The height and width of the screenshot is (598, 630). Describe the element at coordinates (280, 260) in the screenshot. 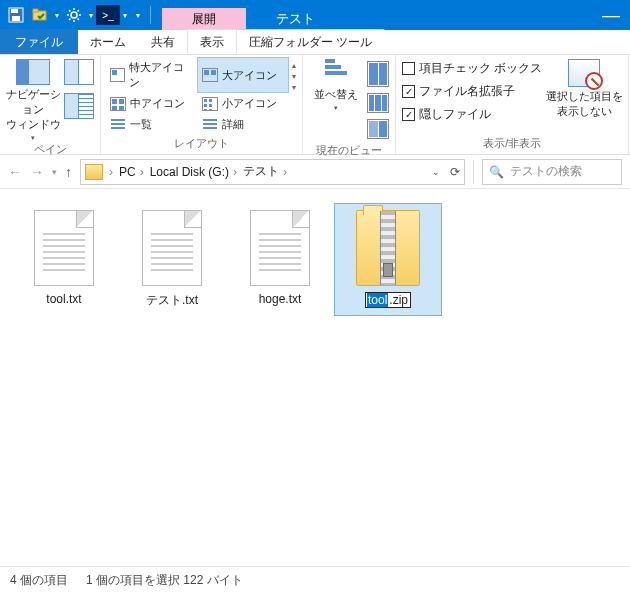

I see `file-item: hoge.txt` at that location.